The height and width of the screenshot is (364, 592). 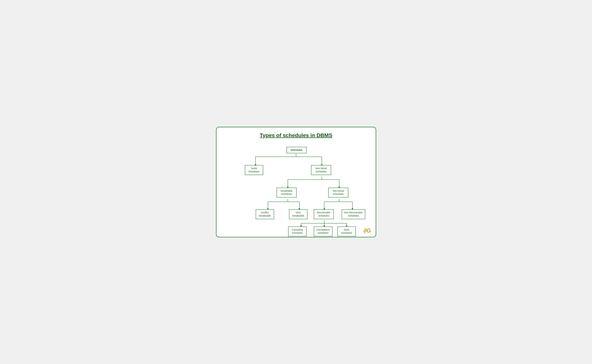 What do you see at coordinates (323, 232) in the screenshot?
I see `node-cascadeless: Cascadeless Schedules` at bounding box center [323, 232].